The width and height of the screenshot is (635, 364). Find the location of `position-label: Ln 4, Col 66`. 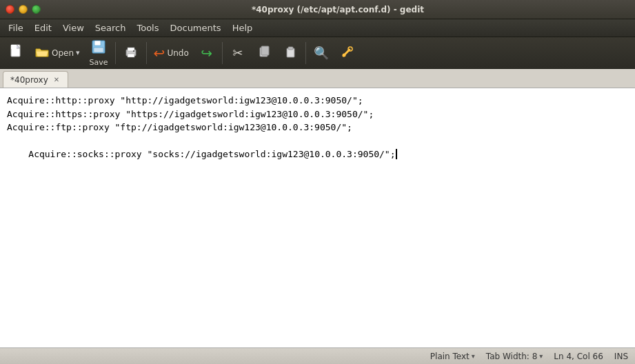

position-label: Ln 4, Col 66 is located at coordinates (578, 356).